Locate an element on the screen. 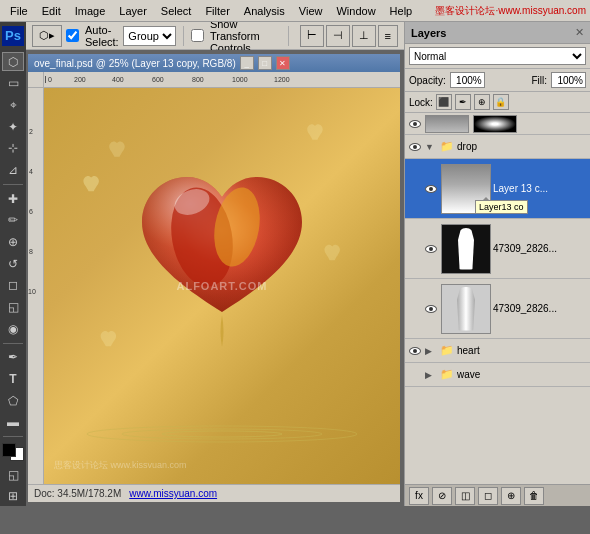 Image resolution: width=590 pixels, height=534 pixels. layer-visibility-heart is located at coordinates (415, 351).